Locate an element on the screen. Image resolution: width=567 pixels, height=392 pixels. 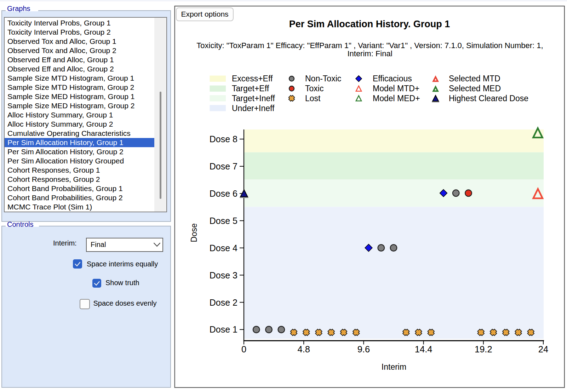
svg-text: Dose 5 is located at coordinates (224, 221).